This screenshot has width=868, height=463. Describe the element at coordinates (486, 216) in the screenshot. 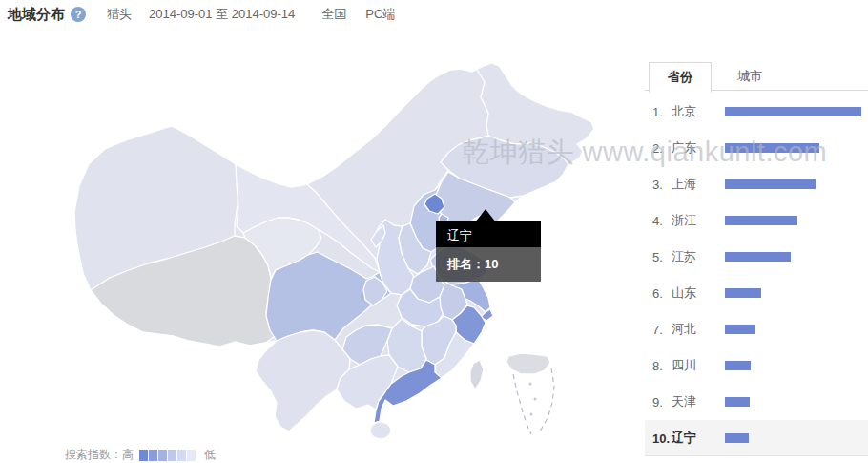

I see `tooltip-arrow-icon` at that location.